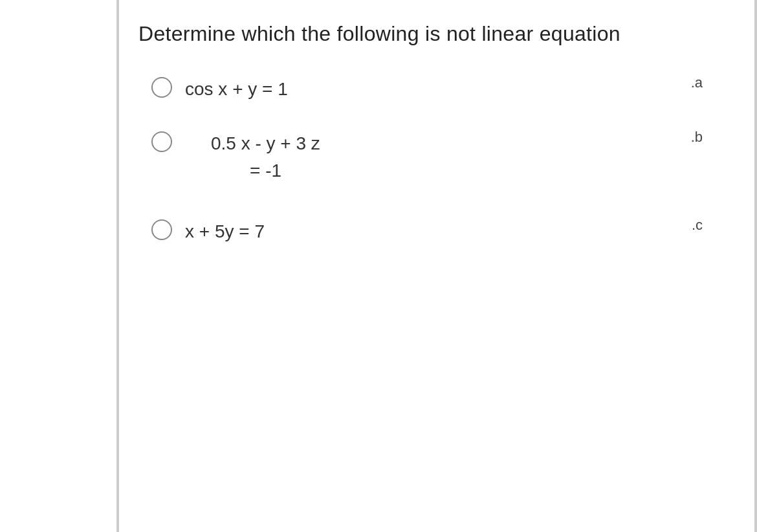 The image size is (757, 532). Describe the element at coordinates (697, 225) in the screenshot. I see `option-label-c: .c` at that location.